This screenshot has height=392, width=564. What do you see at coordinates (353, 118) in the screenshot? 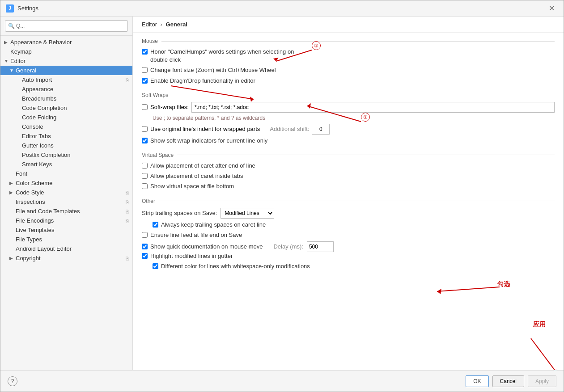
I see `soft-wrap-hint: Use ; to separate patterns, * and ? as w…` at bounding box center [353, 118].